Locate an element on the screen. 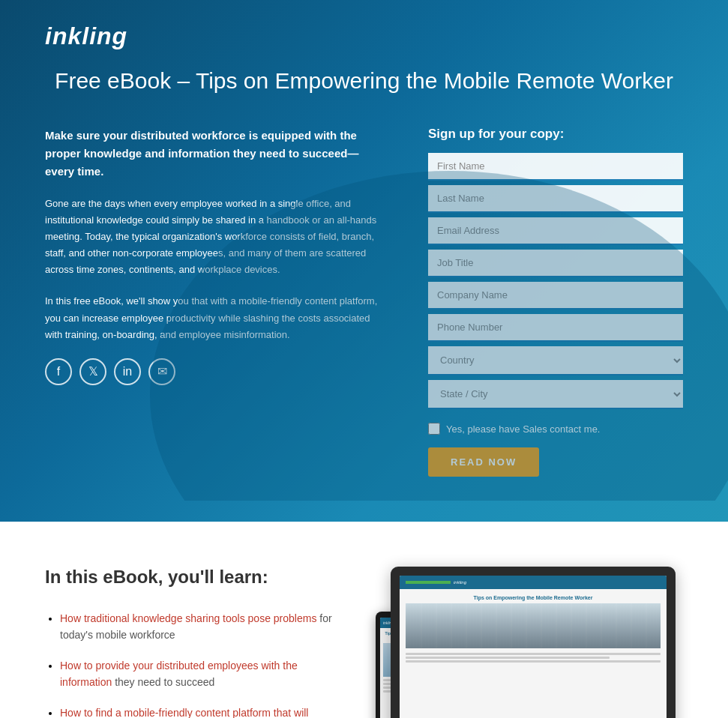 The width and height of the screenshot is (728, 718). laptop-screen-header: inkling is located at coordinates (533, 582).